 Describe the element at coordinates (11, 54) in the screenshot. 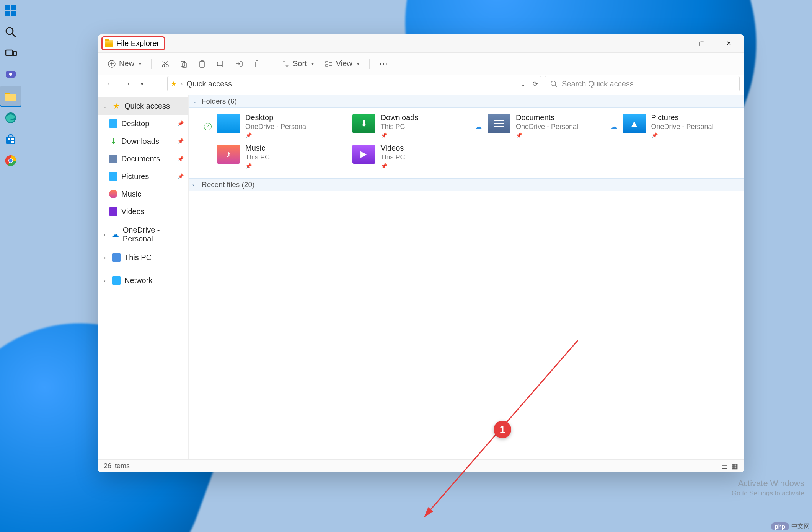

I see `taskbar-taskview` at that location.